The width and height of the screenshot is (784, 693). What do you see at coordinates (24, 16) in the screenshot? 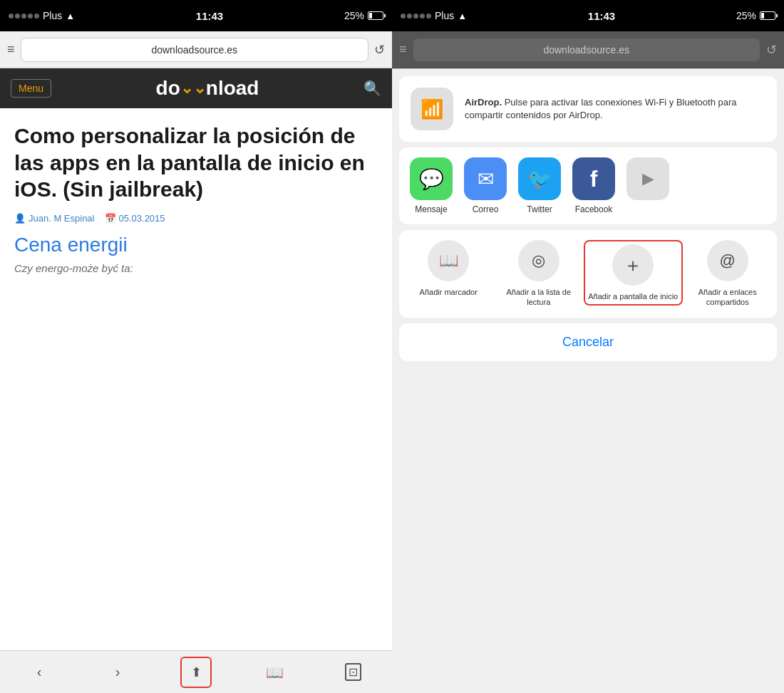
I see `dot3` at bounding box center [24, 16].